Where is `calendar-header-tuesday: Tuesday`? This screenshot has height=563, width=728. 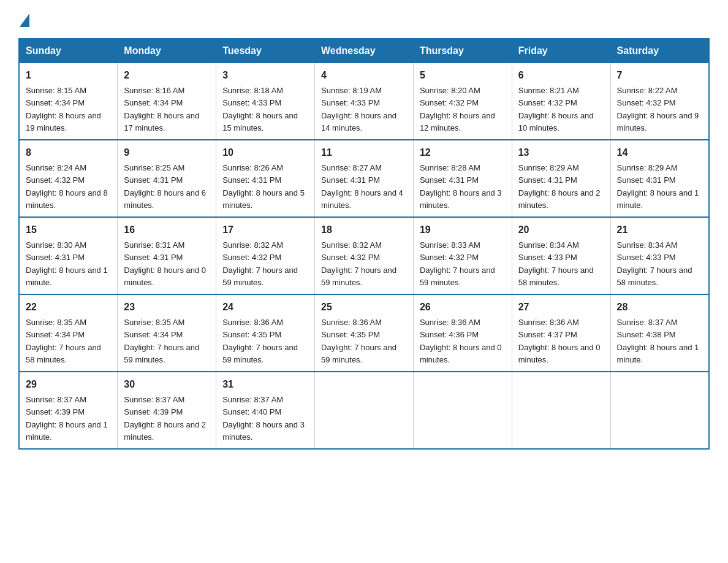
calendar-header-tuesday: Tuesday is located at coordinates (266, 51).